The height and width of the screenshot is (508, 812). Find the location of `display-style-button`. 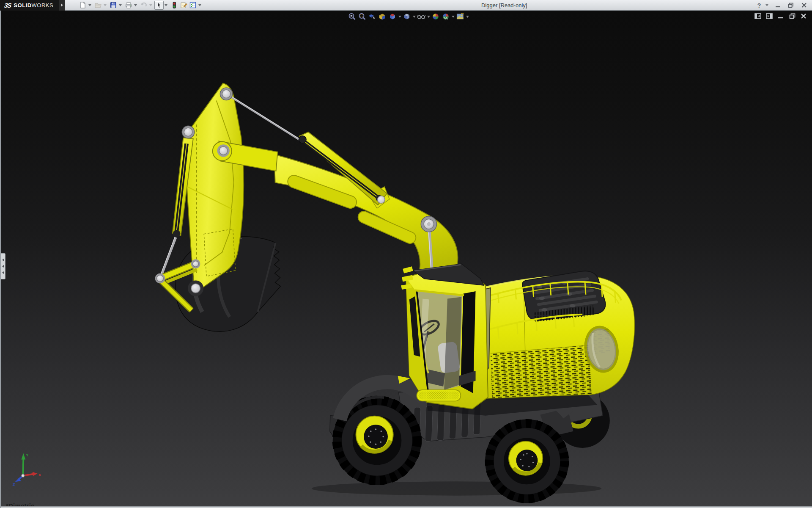

display-style-button is located at coordinates (407, 17).